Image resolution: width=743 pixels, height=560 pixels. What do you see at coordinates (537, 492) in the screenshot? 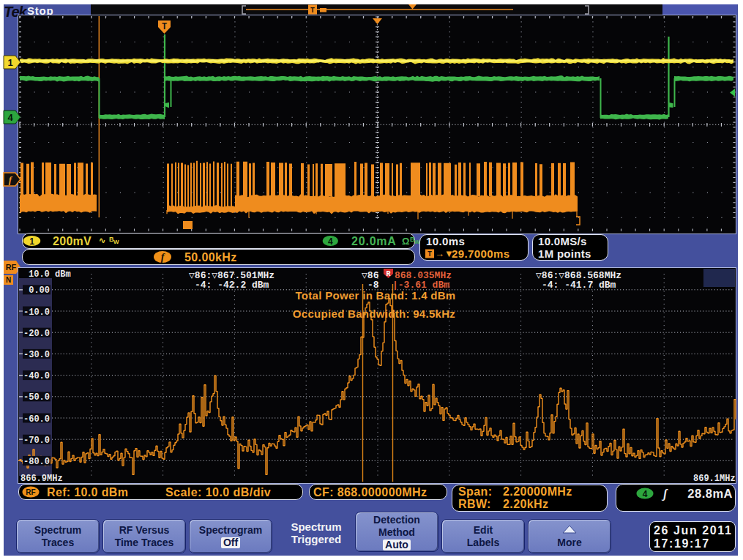
I see `svg-text: 2.20000MHz` at bounding box center [537, 492].